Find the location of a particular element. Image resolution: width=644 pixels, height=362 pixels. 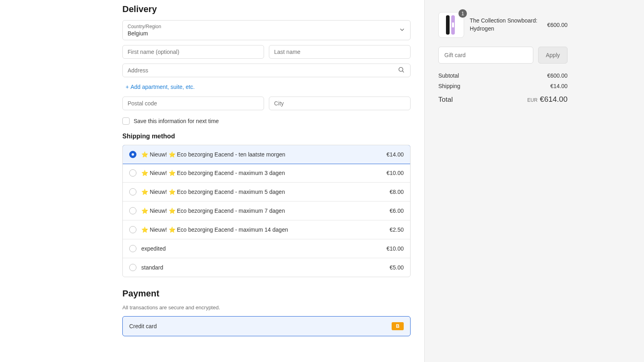

country-label: Country/Region is located at coordinates (266, 27).